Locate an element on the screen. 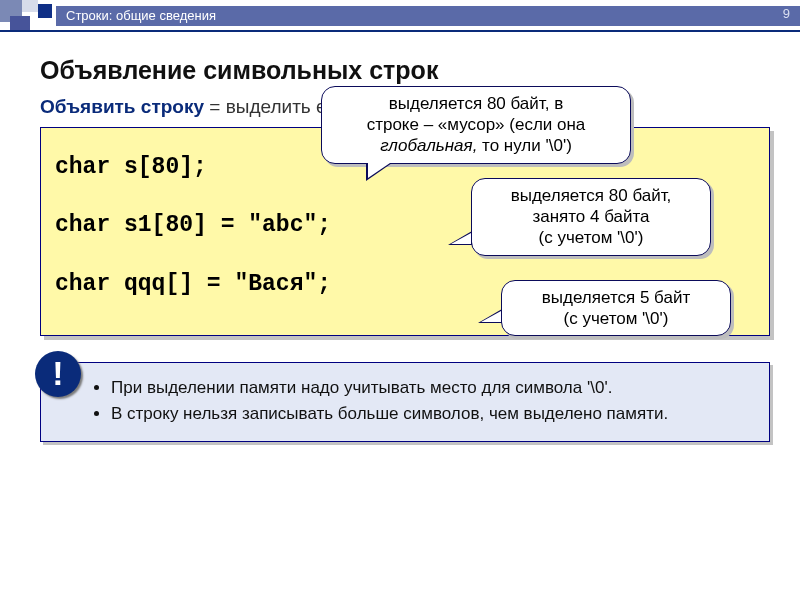 This screenshot has height=600, width=800. callout-3: выделяется 5 байт (с учетом '\0') is located at coordinates (616, 308).